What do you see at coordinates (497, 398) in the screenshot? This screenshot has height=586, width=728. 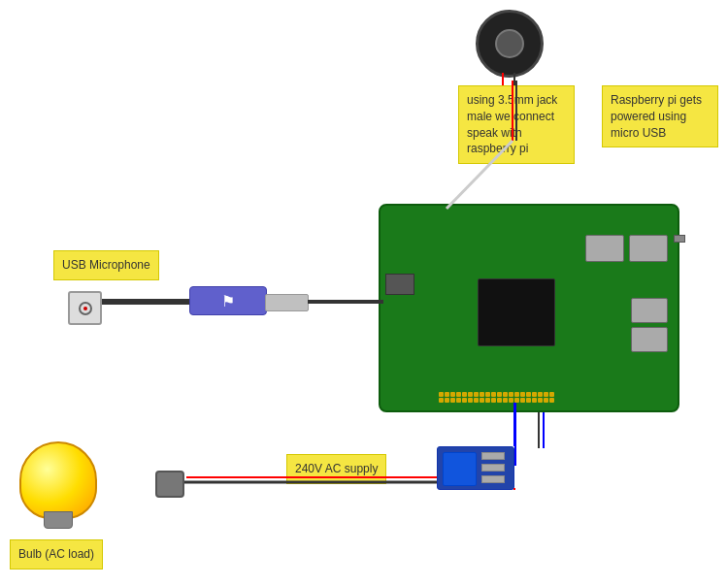 I see `gpio-pins` at bounding box center [497, 398].